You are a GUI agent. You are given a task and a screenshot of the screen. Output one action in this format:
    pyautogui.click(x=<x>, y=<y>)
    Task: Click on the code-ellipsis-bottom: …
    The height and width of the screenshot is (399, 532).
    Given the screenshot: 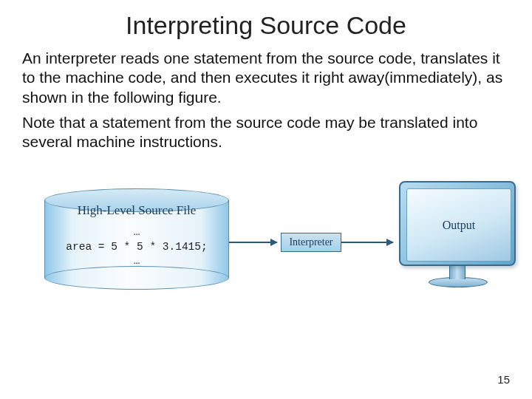 What is the action you would take?
    pyautogui.click(x=137, y=262)
    